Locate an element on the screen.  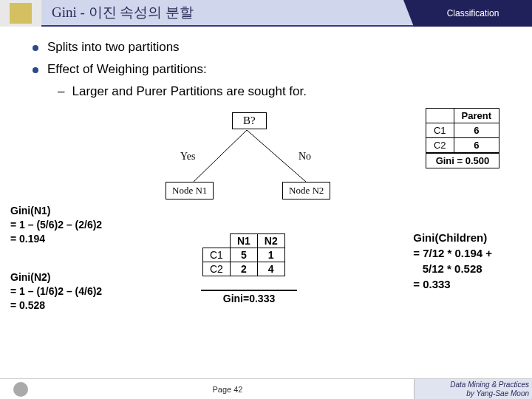
slide-title: Gini - 이진 속성의 분할 is located at coordinates (228, 13).